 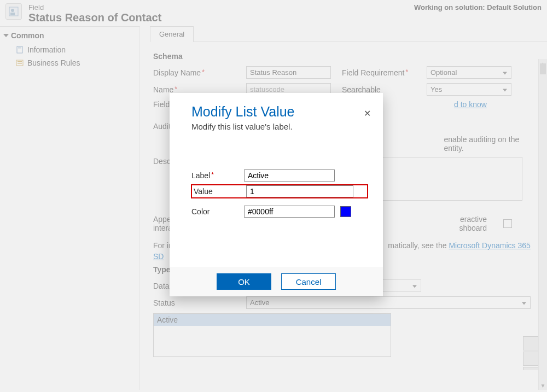 I want to click on field-requirement-select: Optional, so click(x=469, y=72).